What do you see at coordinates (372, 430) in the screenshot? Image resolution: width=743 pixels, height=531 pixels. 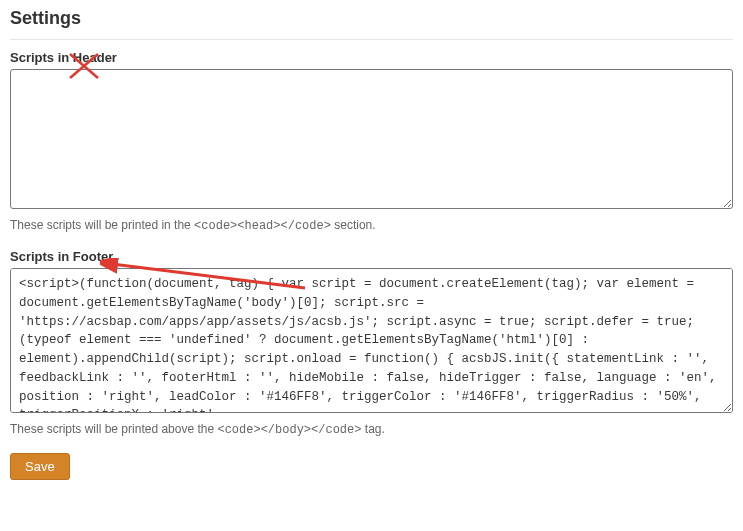 I see `footer-help-text: These scripts will be printed above the …` at bounding box center [372, 430].